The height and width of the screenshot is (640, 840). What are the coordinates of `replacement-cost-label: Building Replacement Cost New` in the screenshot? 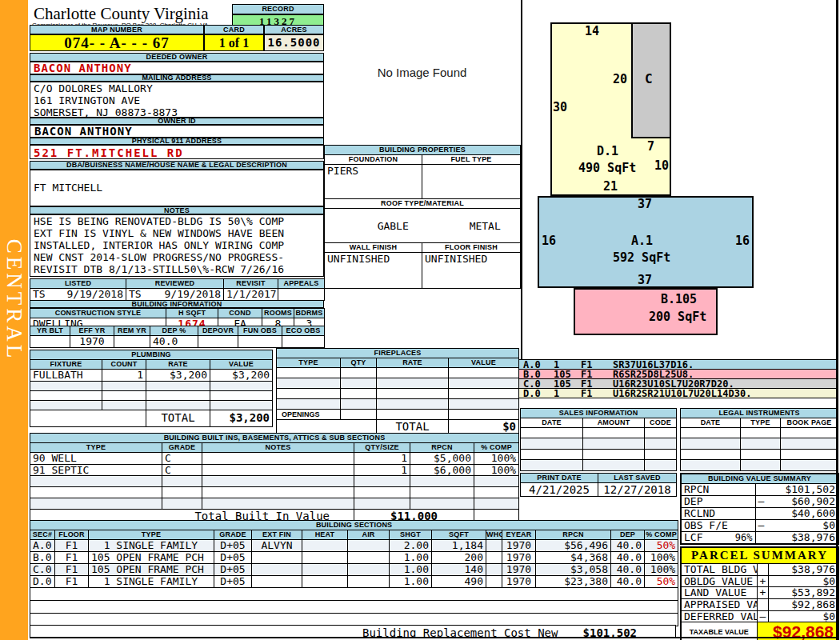 It's located at (460, 632).